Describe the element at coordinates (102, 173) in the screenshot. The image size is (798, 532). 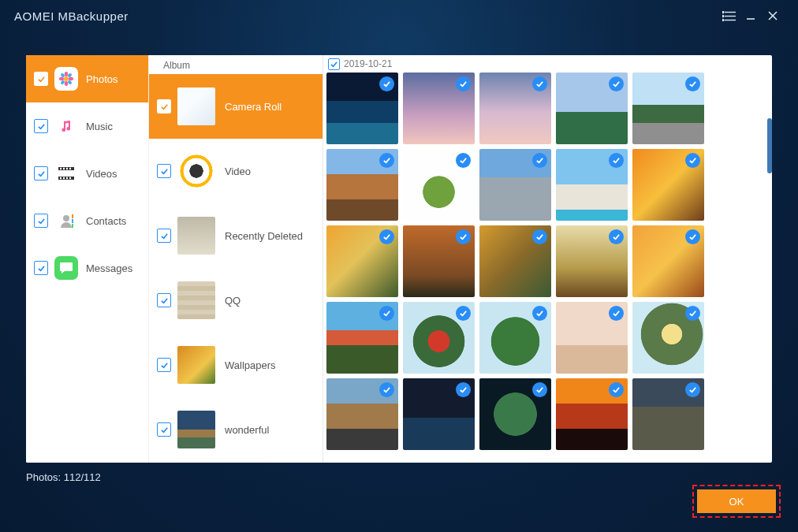
I see `category-label: Videos` at that location.